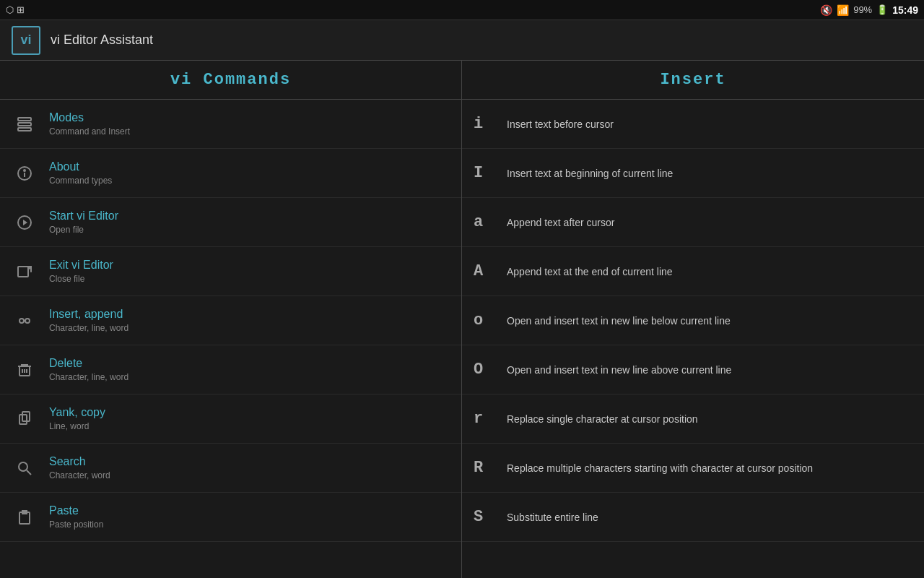 Image resolution: width=924 pixels, height=578 pixels. I want to click on menu-item-search: Search Character, word, so click(231, 468).